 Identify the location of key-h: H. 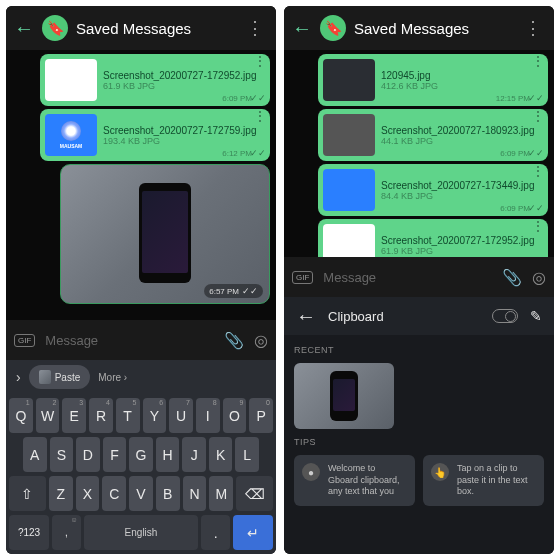
(168, 454).